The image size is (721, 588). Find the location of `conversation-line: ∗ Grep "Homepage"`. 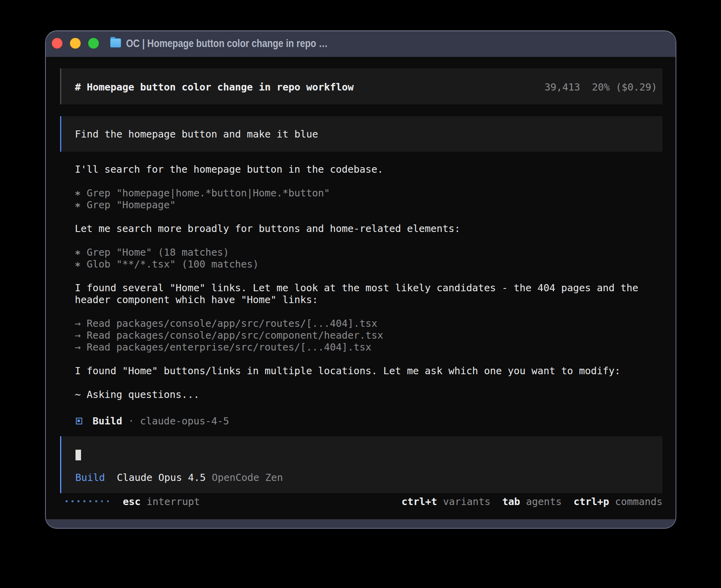

conversation-line: ∗ Grep "Homepage" is located at coordinates (357, 205).